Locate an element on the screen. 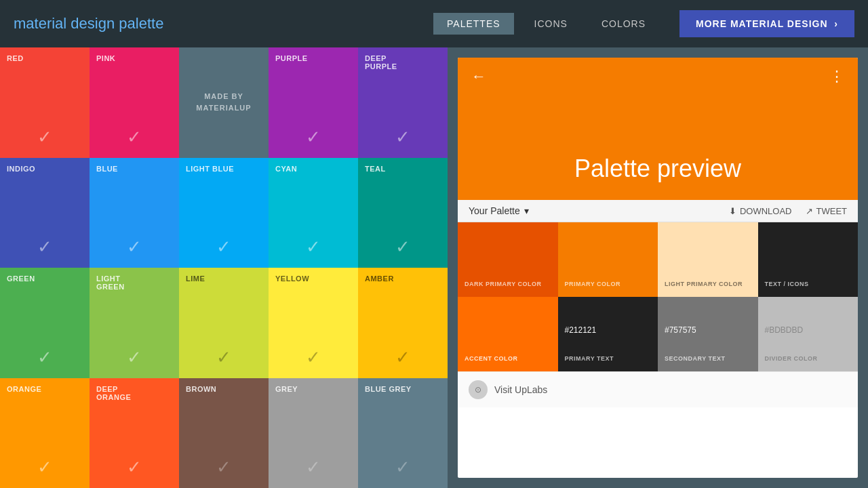  tweet-button: ↗ TWEET is located at coordinates (827, 211).